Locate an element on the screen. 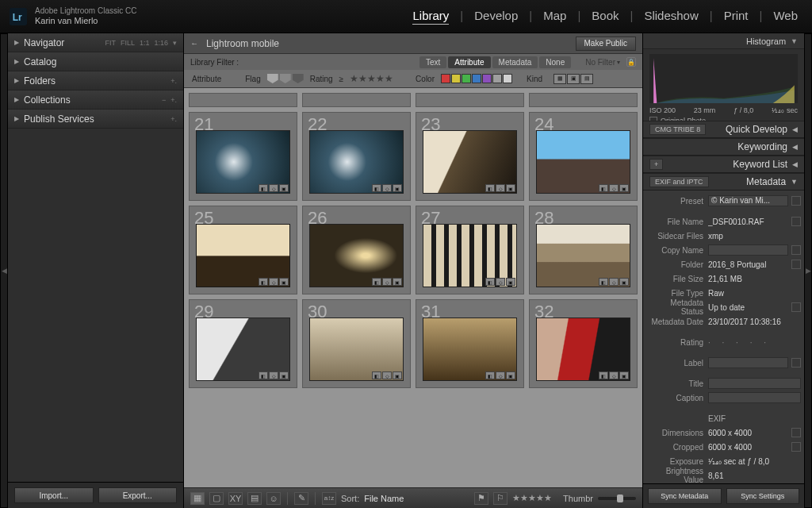 This screenshot has width=812, height=508. import-button: Import... is located at coordinates (54, 495).